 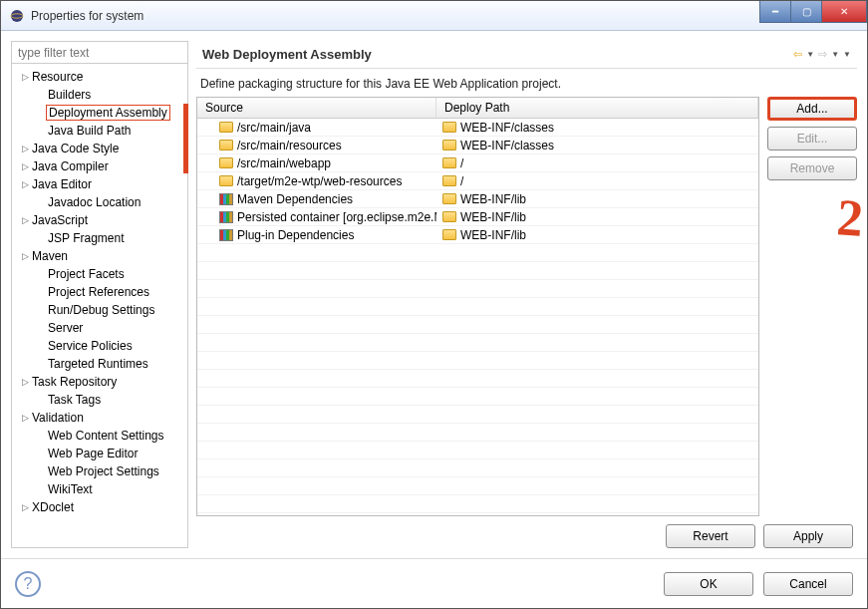 I want to click on sidebar-item-maven: ▷Maven, so click(x=100, y=256).